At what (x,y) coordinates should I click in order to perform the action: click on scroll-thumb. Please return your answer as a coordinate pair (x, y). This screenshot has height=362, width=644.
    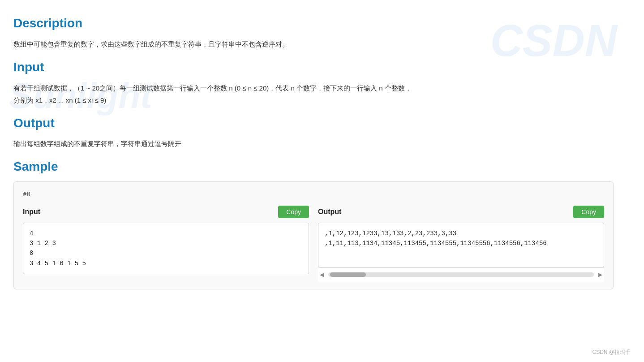
    Looking at the image, I should click on (348, 275).